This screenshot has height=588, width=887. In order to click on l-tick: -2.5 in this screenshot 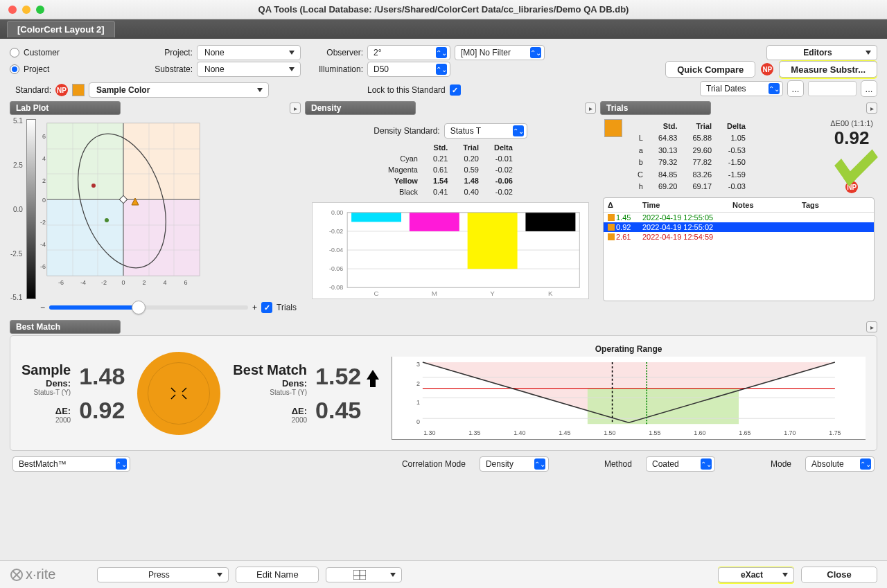, I will do `click(17, 253)`.